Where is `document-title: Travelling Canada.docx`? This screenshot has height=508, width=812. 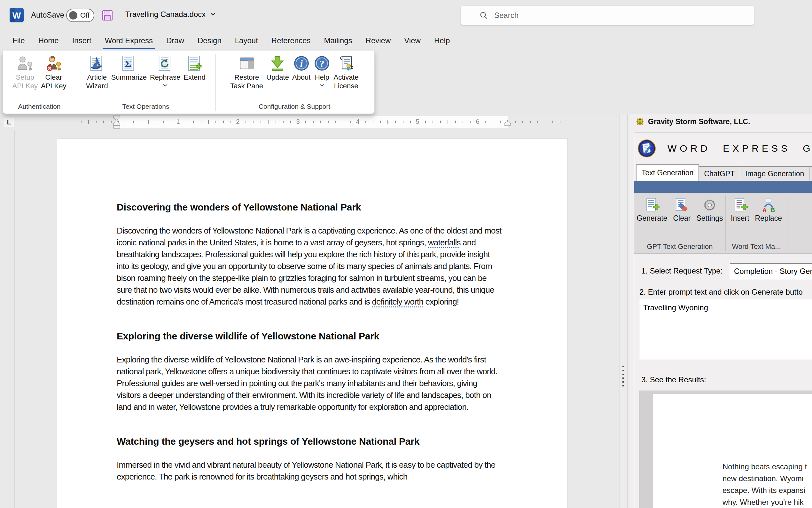
document-title: Travelling Canada.docx is located at coordinates (165, 14).